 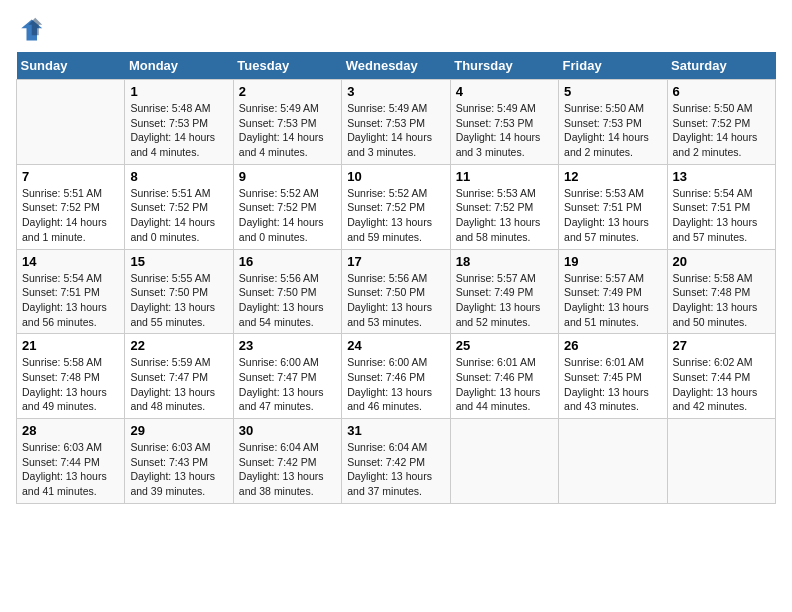 I want to click on calendar-cell: 28Sunrise: 6:03 AM Sunset: 7:44 PM Dayli…, so click(x=71, y=462).